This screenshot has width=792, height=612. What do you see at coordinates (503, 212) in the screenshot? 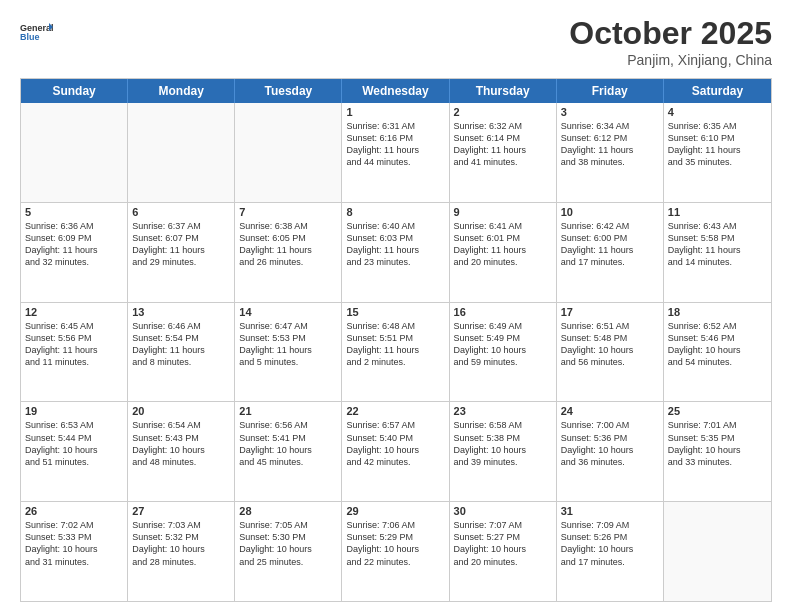
I see `day-number: 9` at bounding box center [503, 212].